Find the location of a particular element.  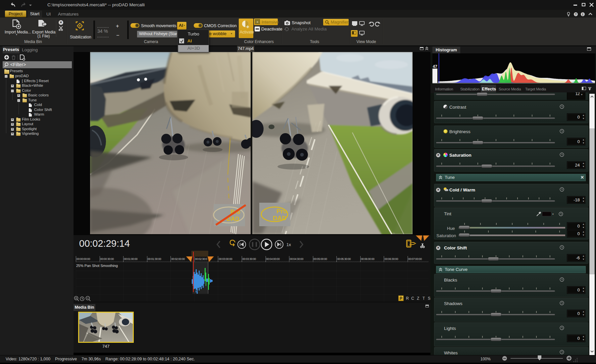

svg-text: Pro is located at coordinates (282, 211).